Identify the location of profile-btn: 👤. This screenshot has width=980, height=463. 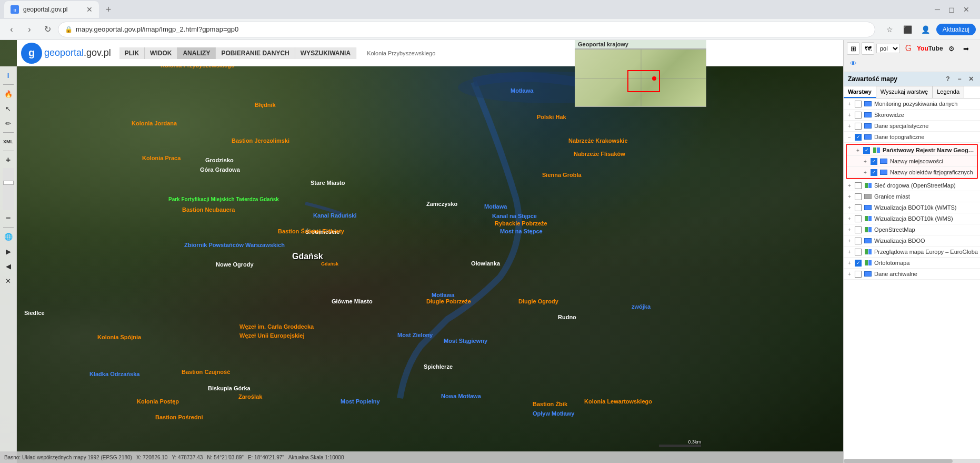
(926, 29).